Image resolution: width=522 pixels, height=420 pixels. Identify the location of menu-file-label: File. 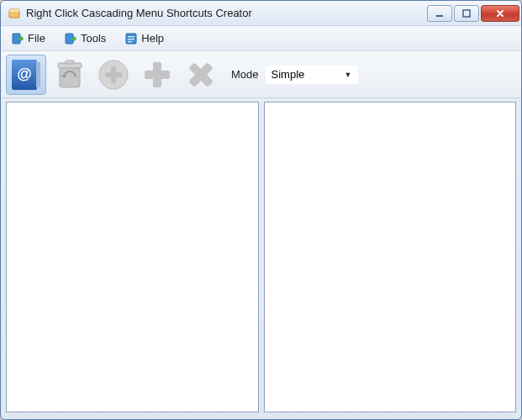
(37, 39).